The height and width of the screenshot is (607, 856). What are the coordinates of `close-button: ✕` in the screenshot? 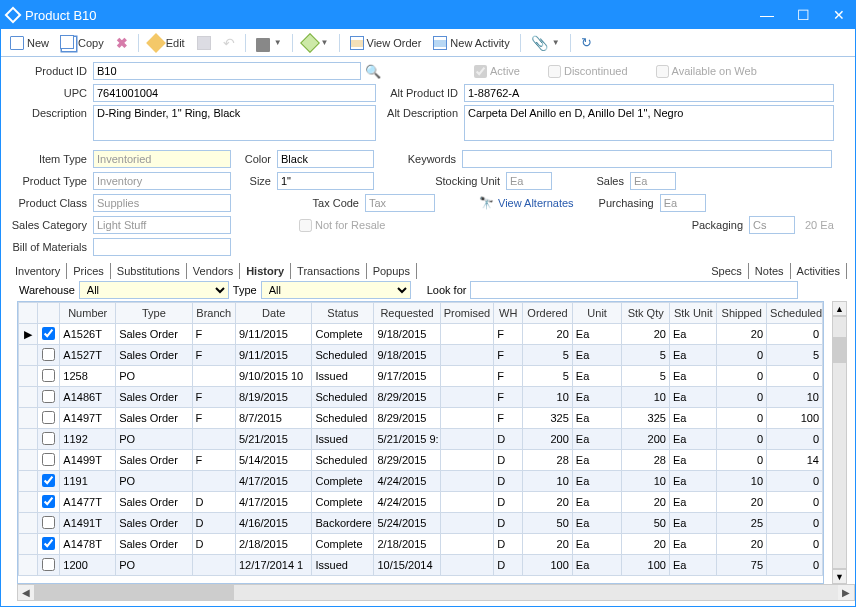 It's located at (839, 15).